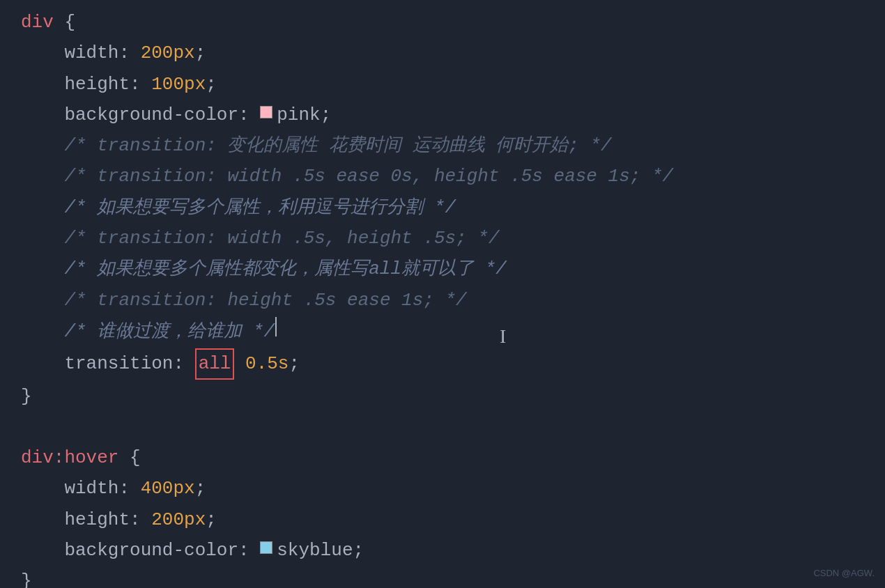  Describe the element at coordinates (442, 115) in the screenshot. I see `line-4: background-color: pink ;` at that location.